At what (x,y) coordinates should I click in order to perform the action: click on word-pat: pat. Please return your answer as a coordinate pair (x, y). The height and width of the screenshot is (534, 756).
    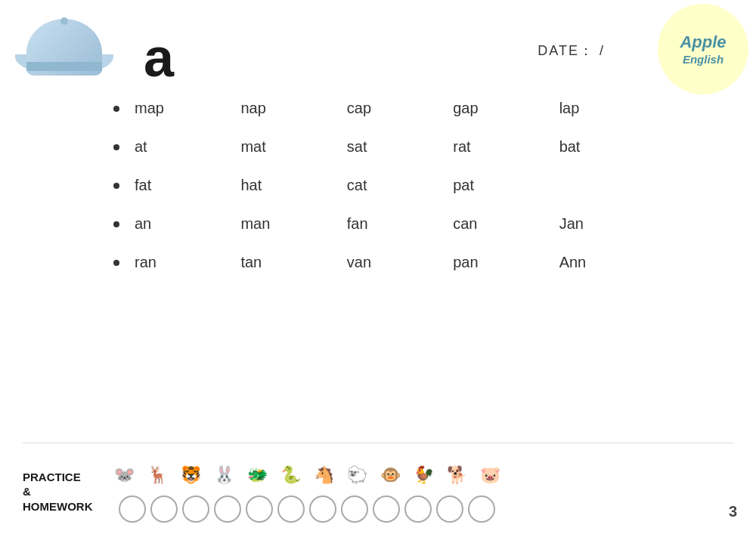
    Looking at the image, I should click on (506, 186).